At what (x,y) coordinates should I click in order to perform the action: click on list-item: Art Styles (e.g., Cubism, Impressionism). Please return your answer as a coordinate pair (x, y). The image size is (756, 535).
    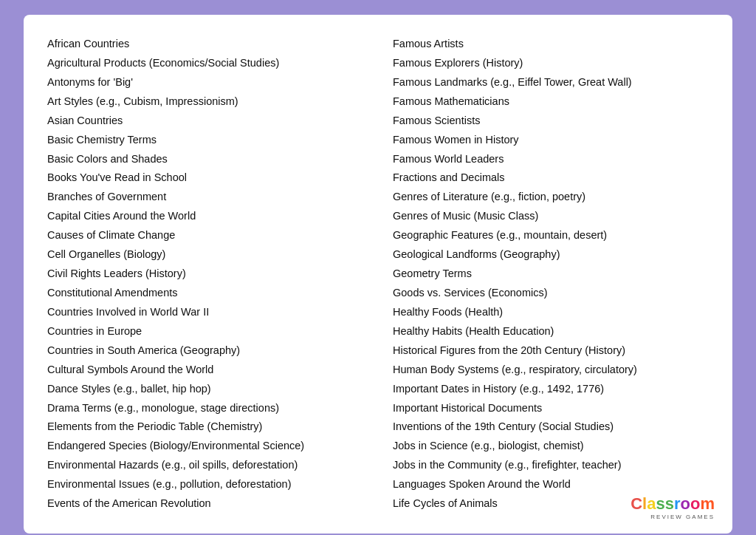
    Looking at the image, I should click on (205, 102).